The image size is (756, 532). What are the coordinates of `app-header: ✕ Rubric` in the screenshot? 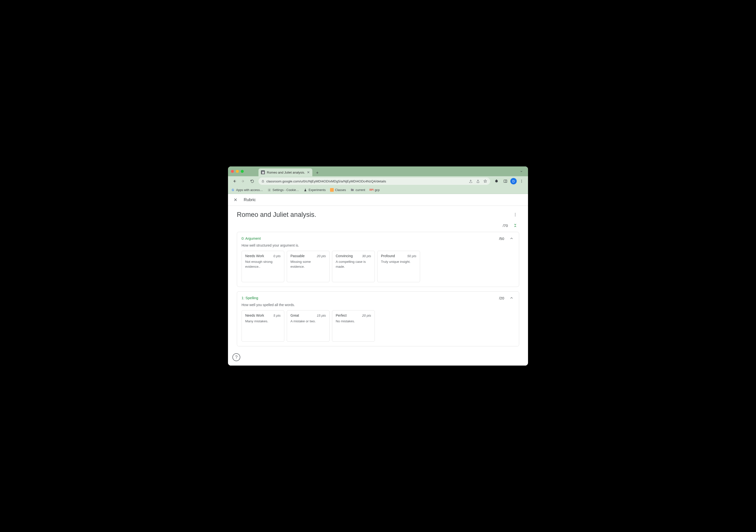 It's located at (378, 200).